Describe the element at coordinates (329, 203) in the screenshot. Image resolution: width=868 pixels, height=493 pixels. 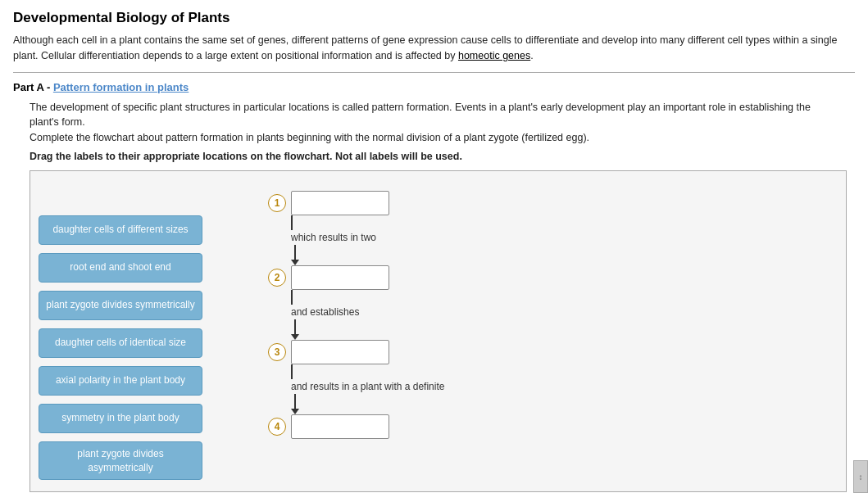
I see `flow-row-1: 1` at that location.